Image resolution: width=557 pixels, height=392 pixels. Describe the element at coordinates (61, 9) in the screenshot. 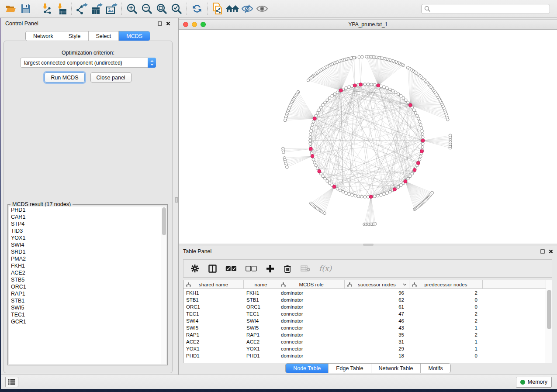

I see `import-table-button` at that location.